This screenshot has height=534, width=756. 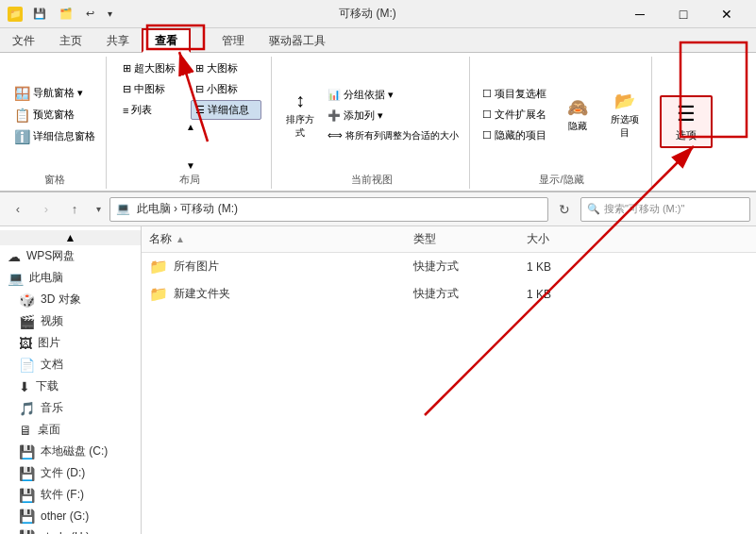 I want to click on desktop-icon: 🖥, so click(x=25, y=430).